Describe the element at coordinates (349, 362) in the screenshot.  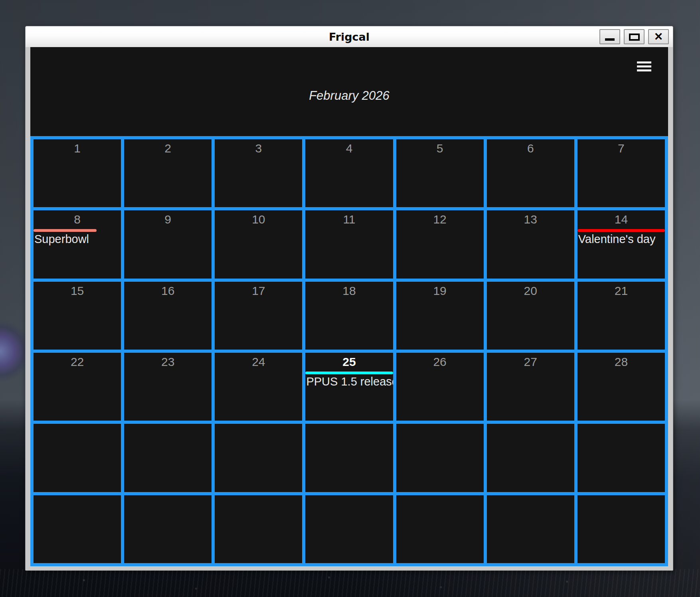
I see `day-number: 25` at that location.